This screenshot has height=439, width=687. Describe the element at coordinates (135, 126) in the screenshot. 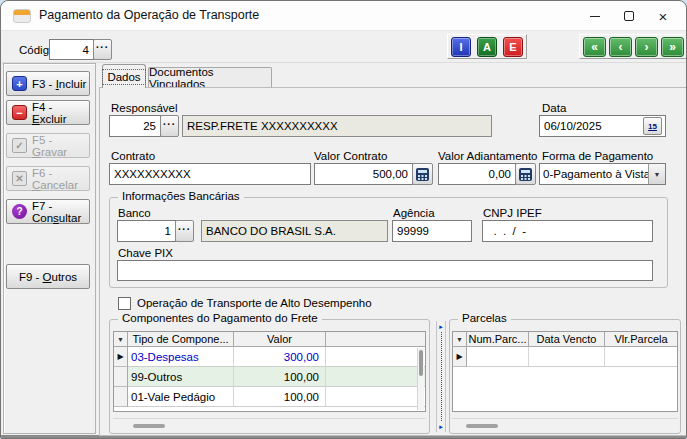

I see `responsavel-code-input: 25` at that location.